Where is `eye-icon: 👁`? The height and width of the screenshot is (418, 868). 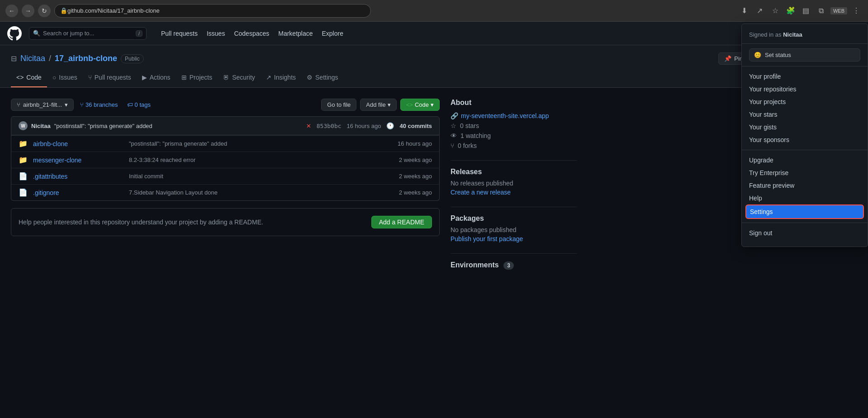
eye-icon: 👁 is located at coordinates (454, 136).